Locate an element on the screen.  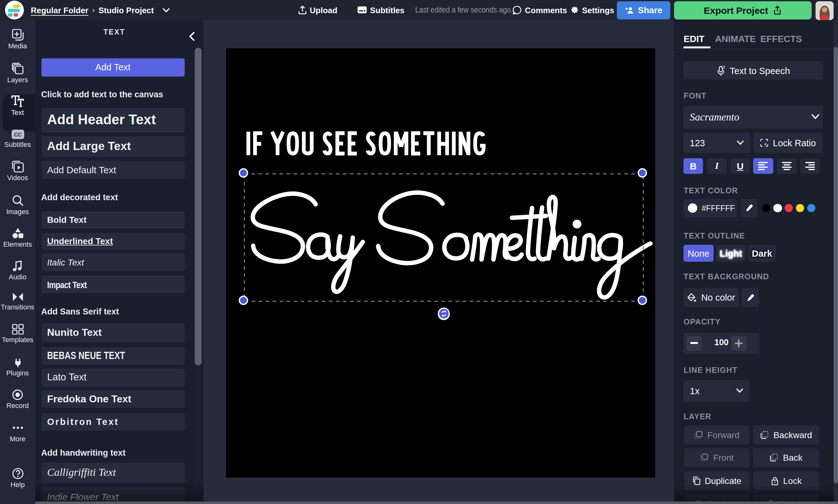
svg-text: CC is located at coordinates (18, 135).